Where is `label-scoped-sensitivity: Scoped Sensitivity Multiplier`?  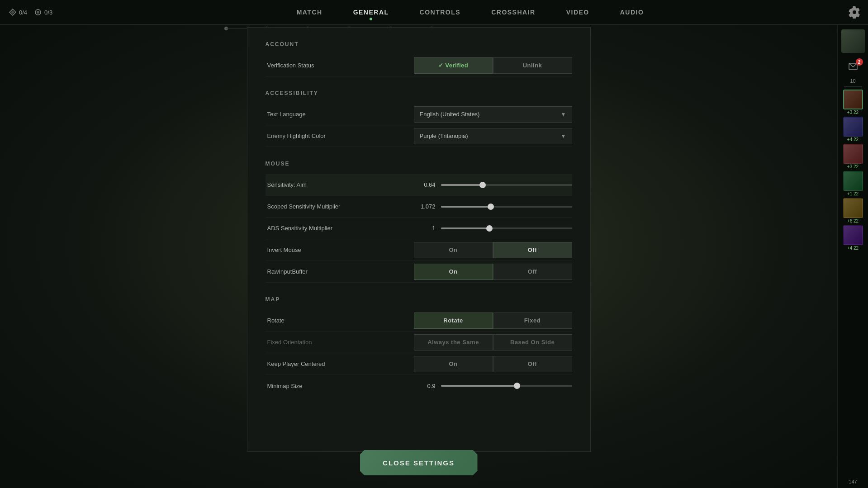 label-scoped-sensitivity: Scoped Sensitivity Multiplier is located at coordinates (340, 206).